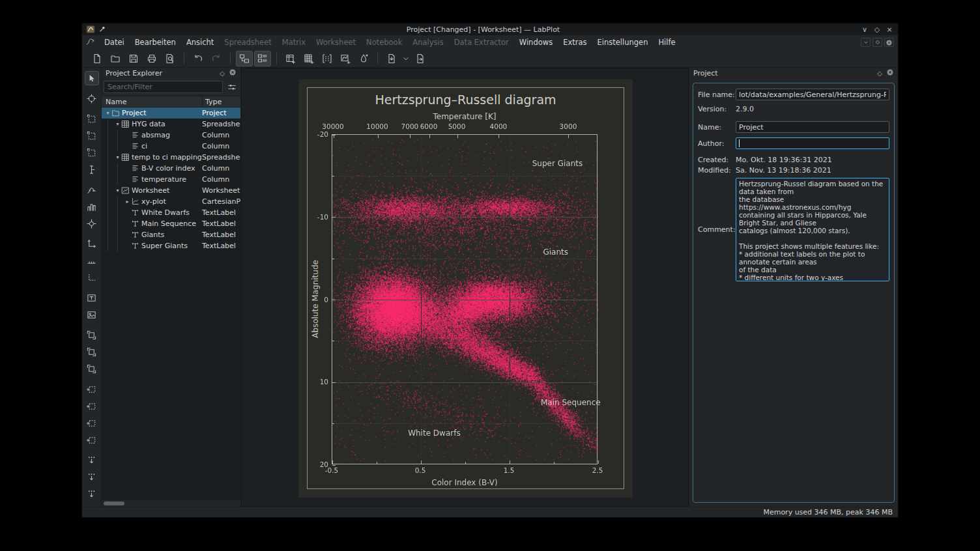  Describe the element at coordinates (102, 29) in the screenshot. I see `pin-icon` at that location.